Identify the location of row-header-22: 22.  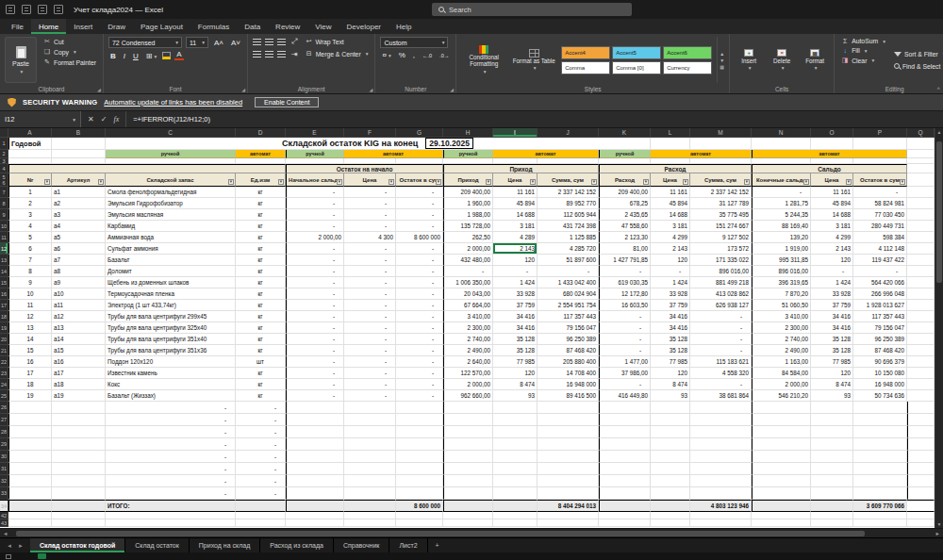
(4, 362).